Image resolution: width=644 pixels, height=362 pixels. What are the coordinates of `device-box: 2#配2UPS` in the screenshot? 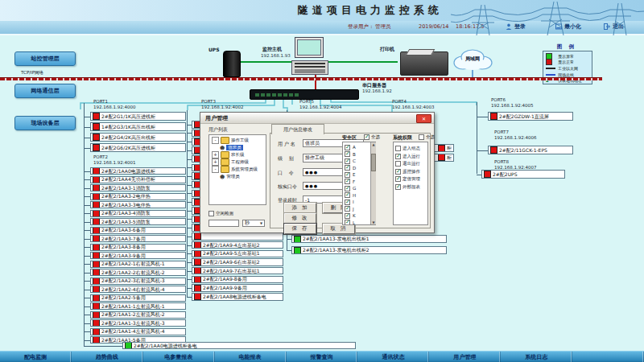 It's located at (523, 174).